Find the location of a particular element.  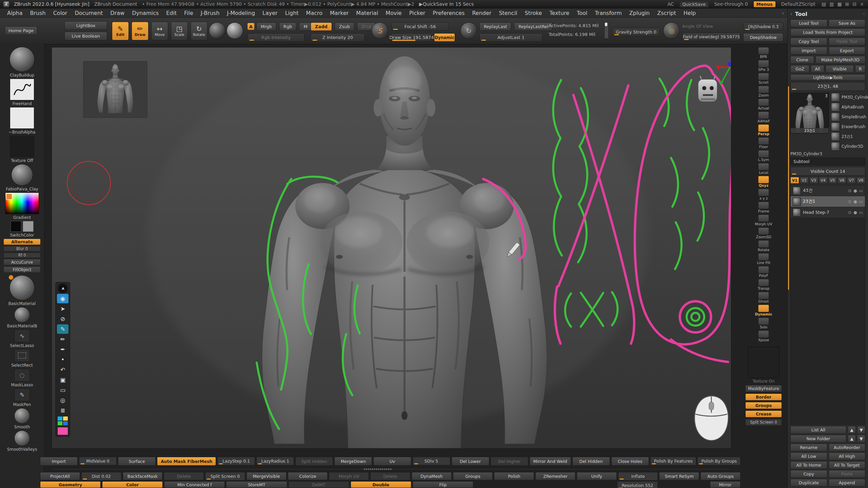

notes-icon: ≣ is located at coordinates (63, 410).